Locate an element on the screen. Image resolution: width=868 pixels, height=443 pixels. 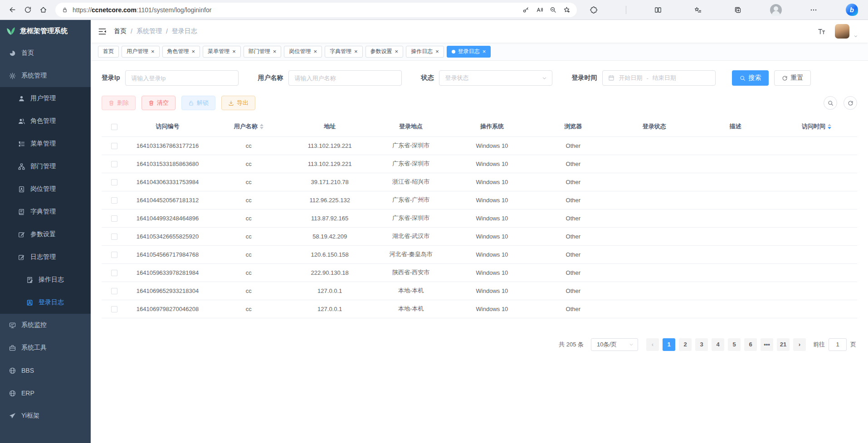
tab-首页: 首页 is located at coordinates (108, 52).